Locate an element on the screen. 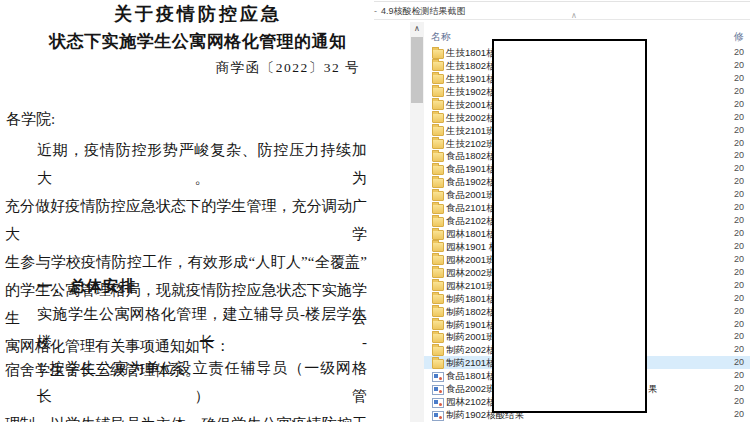 The width and height of the screenshot is (750, 422). panel-title-row: -4.9核酸检测结果截图 is located at coordinates (420, 12).